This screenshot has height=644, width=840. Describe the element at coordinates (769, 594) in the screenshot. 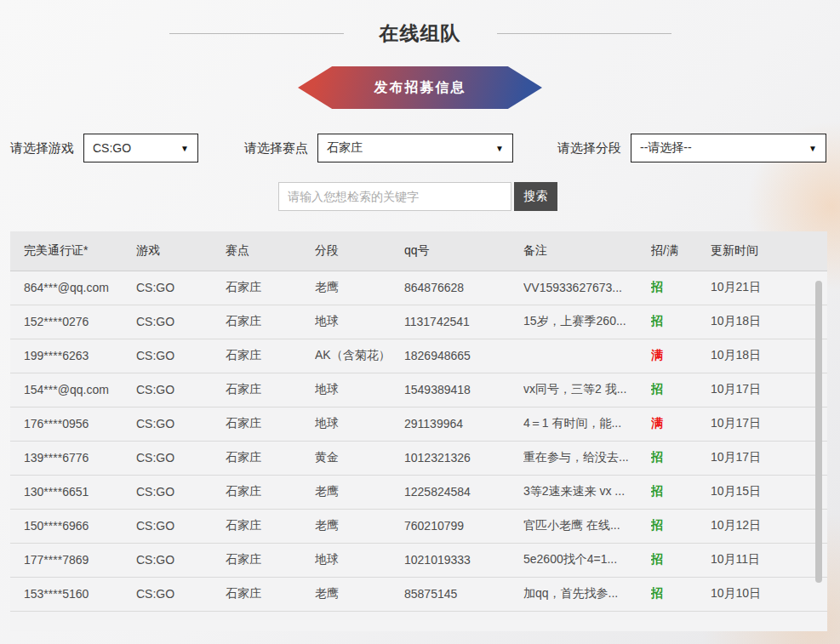

I see `cell-date: 10月10日` at that location.